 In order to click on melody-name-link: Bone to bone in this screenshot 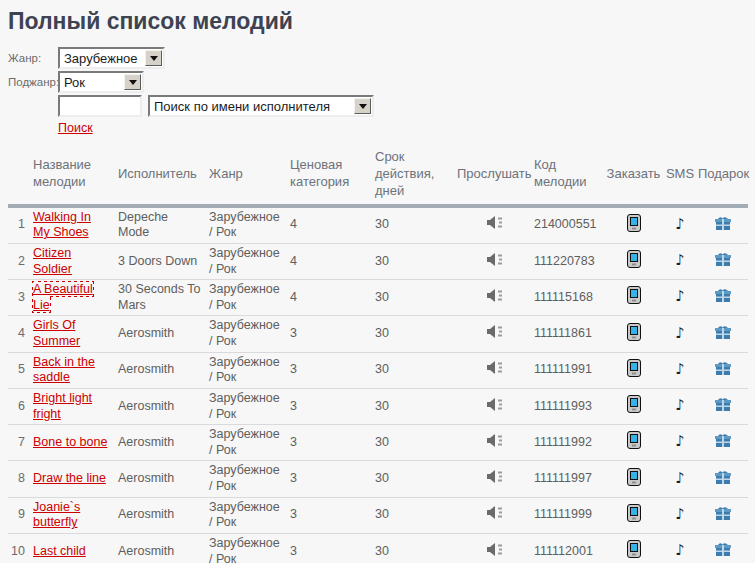, I will do `click(70, 442)`.